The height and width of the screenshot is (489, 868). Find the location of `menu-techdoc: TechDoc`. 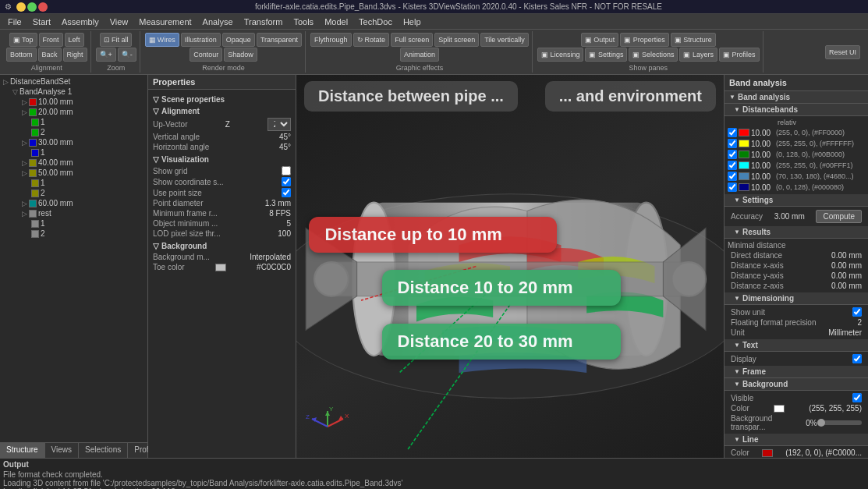

menu-techdoc: TechDoc is located at coordinates (376, 22).